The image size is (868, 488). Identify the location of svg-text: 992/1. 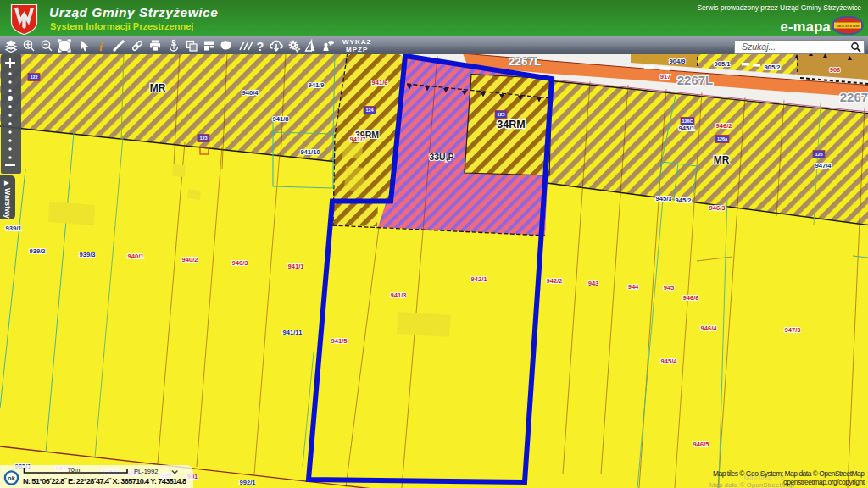
(248, 483).